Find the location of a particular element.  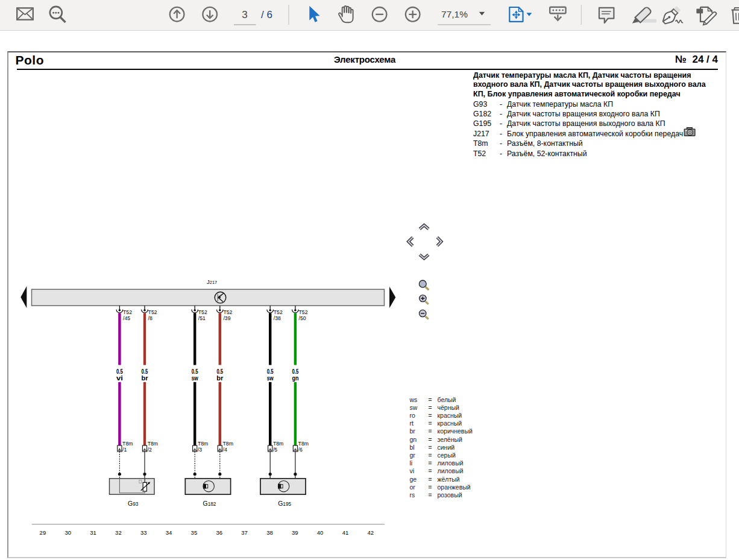

svg-text: /50 is located at coordinates (303, 318).